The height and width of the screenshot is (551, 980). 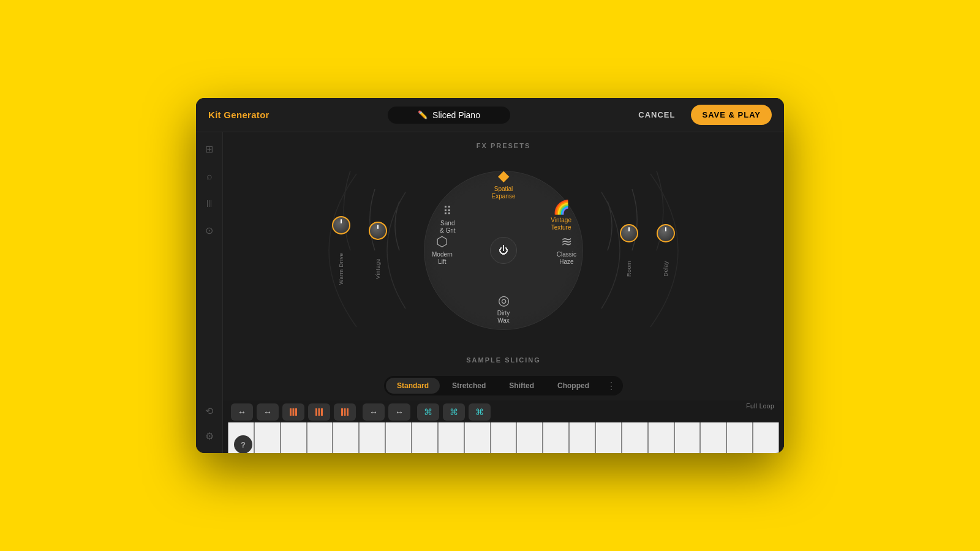 I want to click on vintage-texture-icon: 🌈, so click(x=561, y=208).